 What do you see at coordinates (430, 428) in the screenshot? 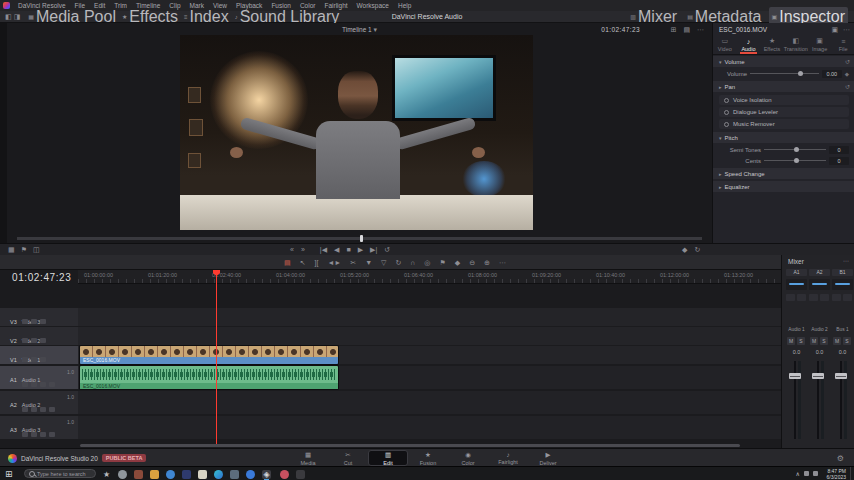
I see `track-lane-a3` at bounding box center [430, 428].